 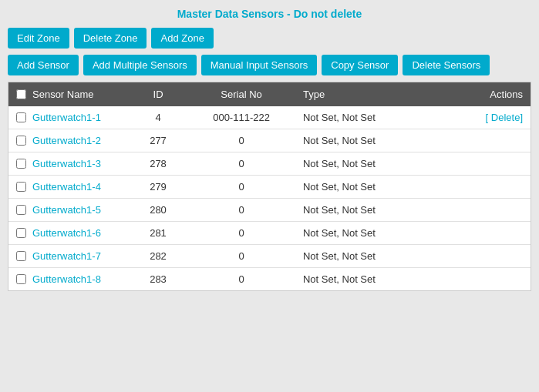 I want to click on sensor-name-cell: Gutterwatch1-3, so click(x=69, y=163).